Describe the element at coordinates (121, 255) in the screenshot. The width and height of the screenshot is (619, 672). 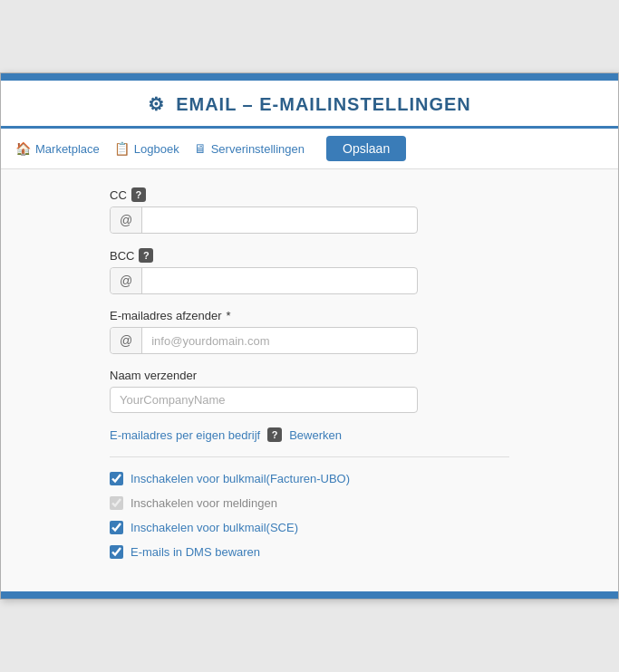
I see `bcc-label: BCC` at that location.